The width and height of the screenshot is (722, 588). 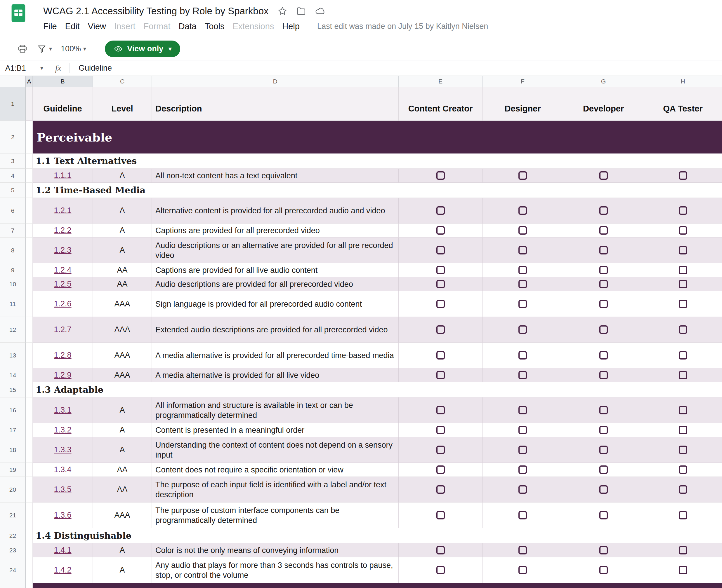 What do you see at coordinates (63, 430) in the screenshot?
I see `guideline-cell: 1.3.2` at bounding box center [63, 430].